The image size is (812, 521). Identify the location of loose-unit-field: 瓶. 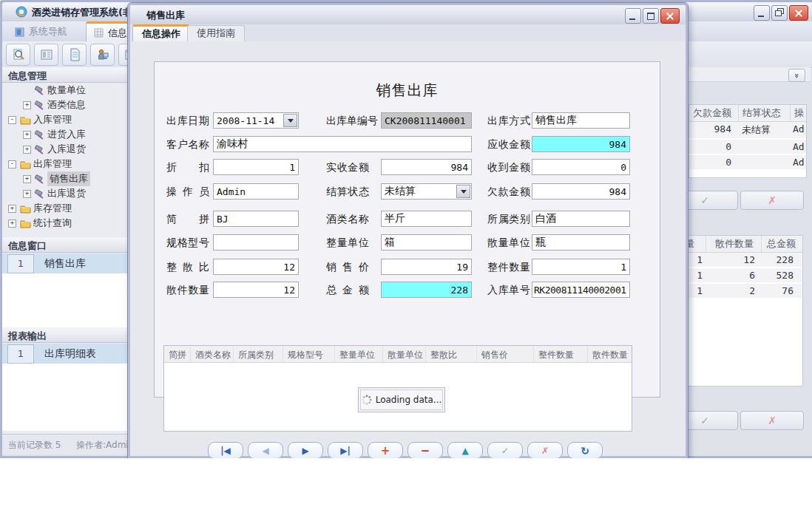
(581, 242).